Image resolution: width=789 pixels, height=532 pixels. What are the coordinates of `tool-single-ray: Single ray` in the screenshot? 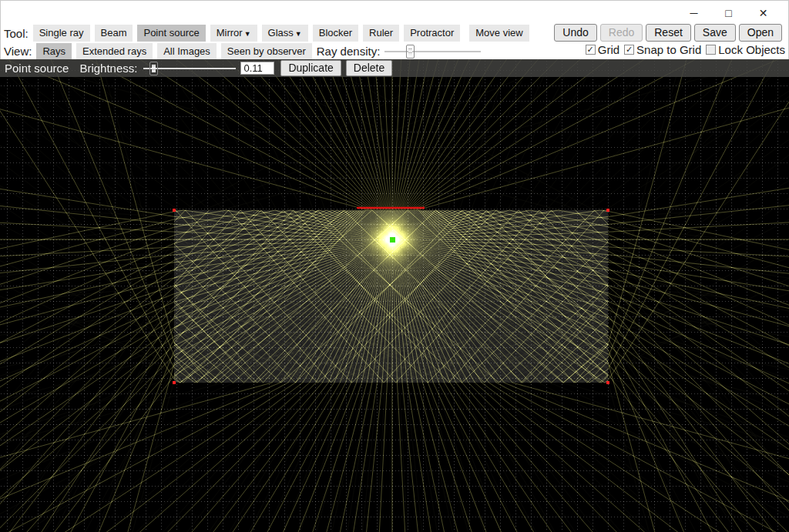 It's located at (62, 33).